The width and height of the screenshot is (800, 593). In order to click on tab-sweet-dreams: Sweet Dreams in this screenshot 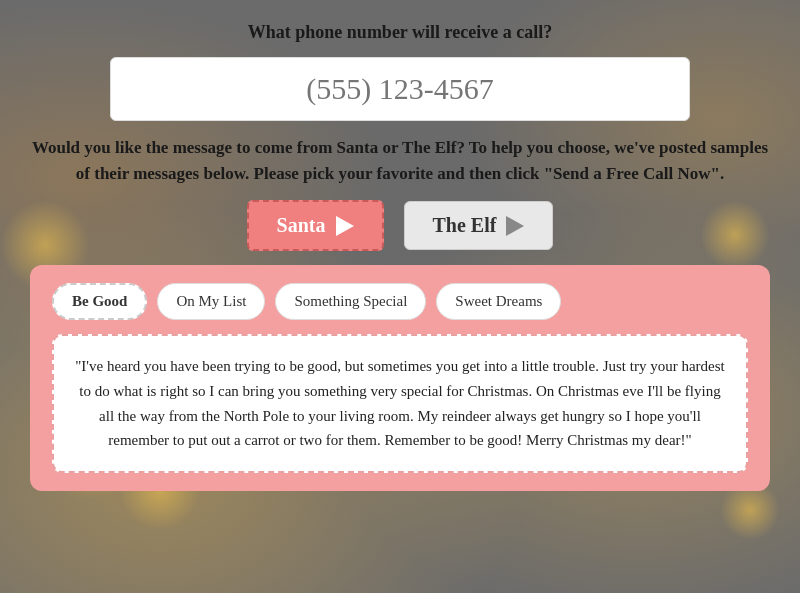, I will do `click(498, 302)`.